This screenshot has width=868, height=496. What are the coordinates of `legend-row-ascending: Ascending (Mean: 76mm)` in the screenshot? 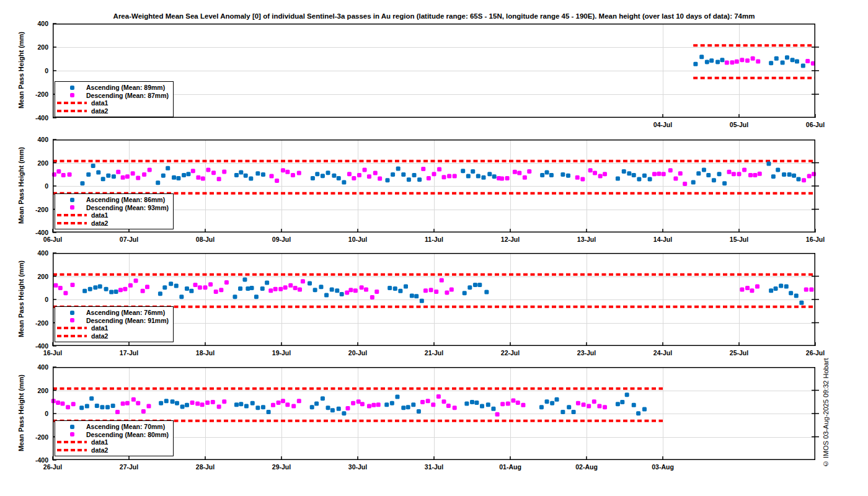 It's located at (114, 312).